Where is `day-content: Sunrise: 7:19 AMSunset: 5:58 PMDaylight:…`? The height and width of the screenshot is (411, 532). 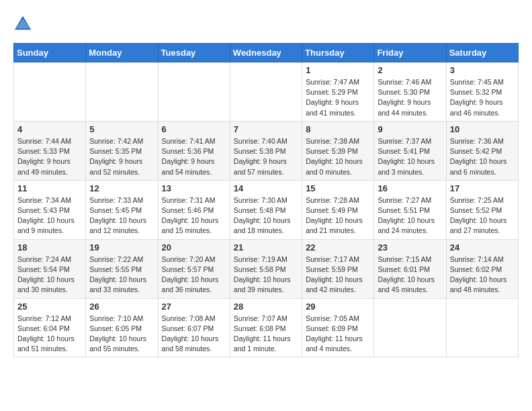 day-content: Sunrise: 7:19 AMSunset: 5:58 PMDaylight:… is located at coordinates (266, 275).